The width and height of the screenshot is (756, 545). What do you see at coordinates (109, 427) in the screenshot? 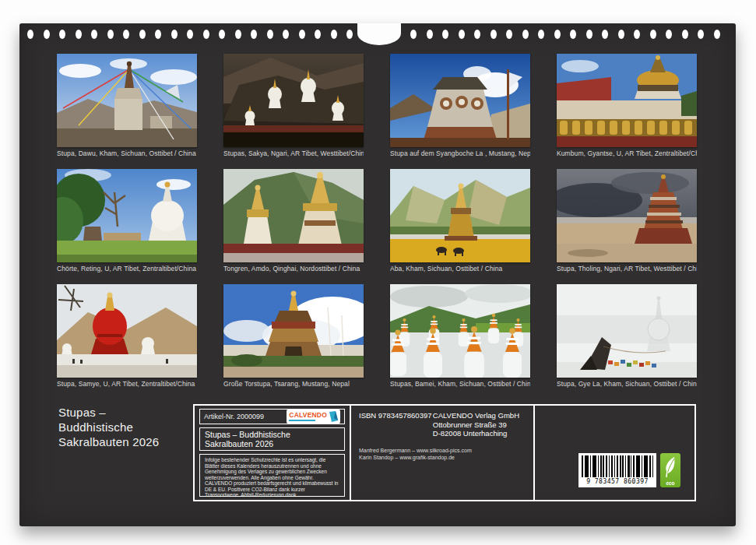
I see `calendar-title: Stupas – Buddhistische Sakralbauten 2026` at bounding box center [109, 427].